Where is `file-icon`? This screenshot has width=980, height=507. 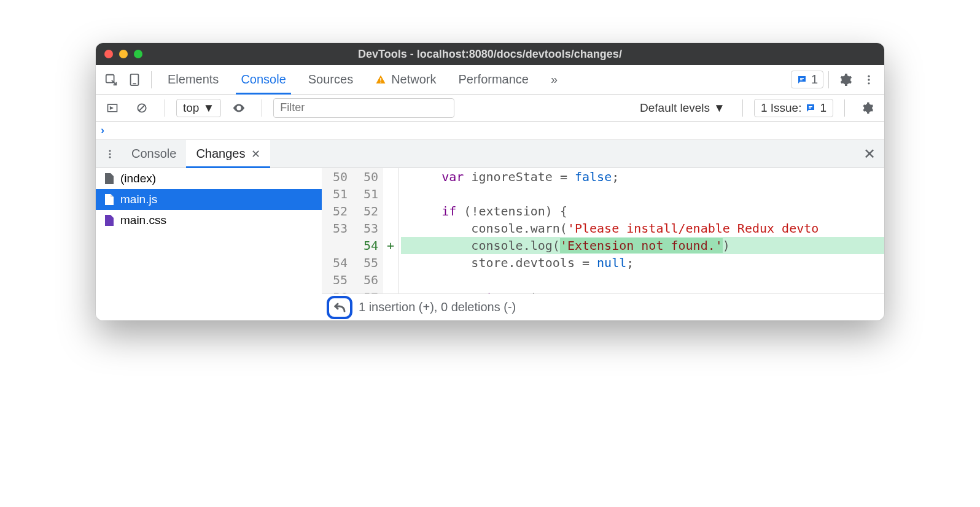 file-icon is located at coordinates (109, 199).